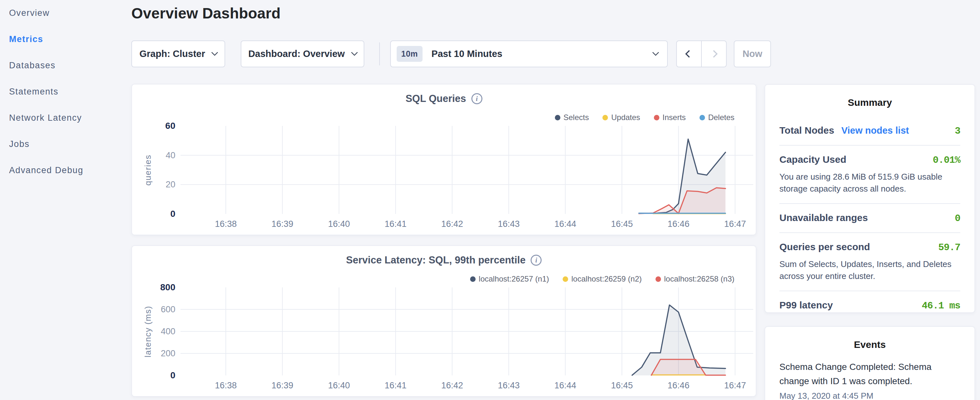 This screenshot has width=980, height=400. What do you see at coordinates (206, 13) in the screenshot?
I see `page-title: Overview Dashboard` at bounding box center [206, 13].